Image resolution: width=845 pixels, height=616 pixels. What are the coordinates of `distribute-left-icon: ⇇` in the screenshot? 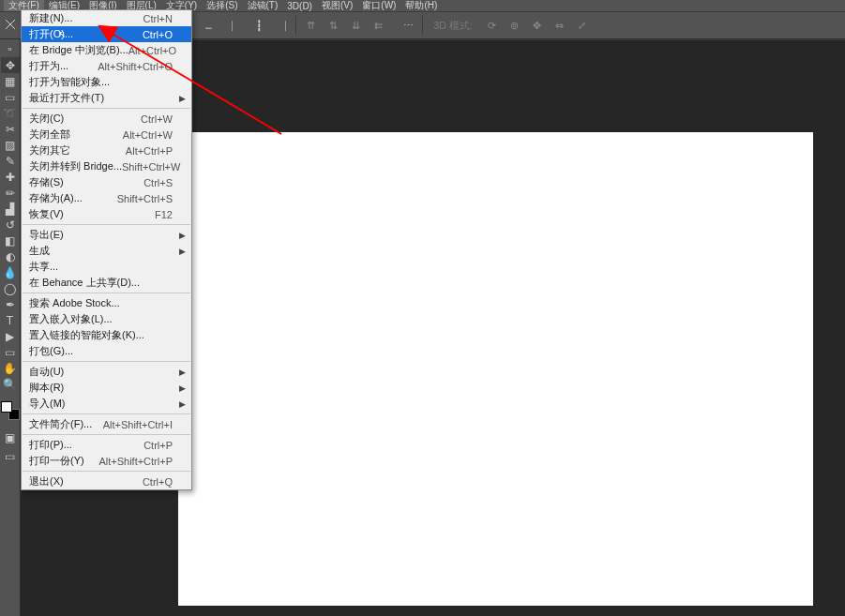 It's located at (378, 25).